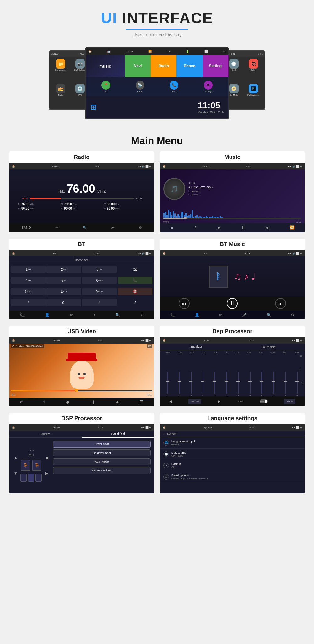 The width and height of the screenshot is (314, 644). I want to click on arrow-up-btn: ▲, so click(16, 458).